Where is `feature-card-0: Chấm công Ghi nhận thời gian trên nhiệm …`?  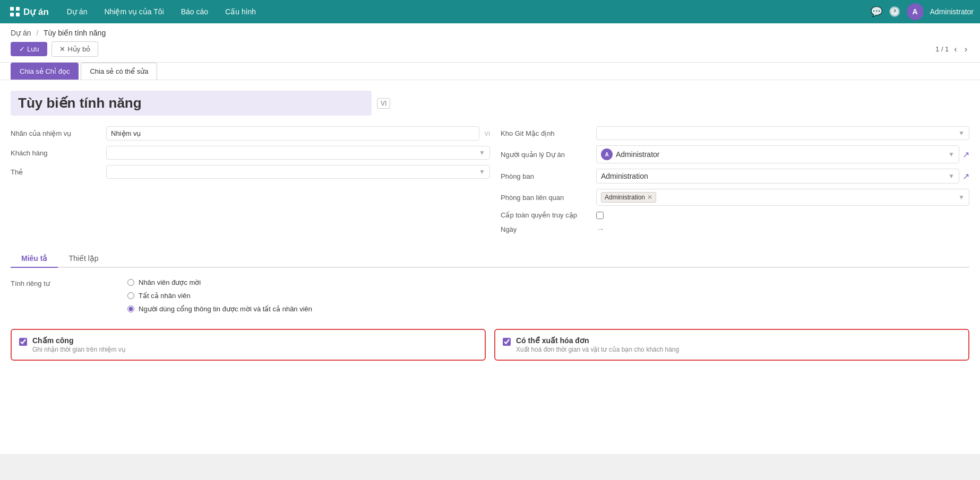
feature-card-0: Chấm công Ghi nhận thời gian trên nhiệm … is located at coordinates (248, 345).